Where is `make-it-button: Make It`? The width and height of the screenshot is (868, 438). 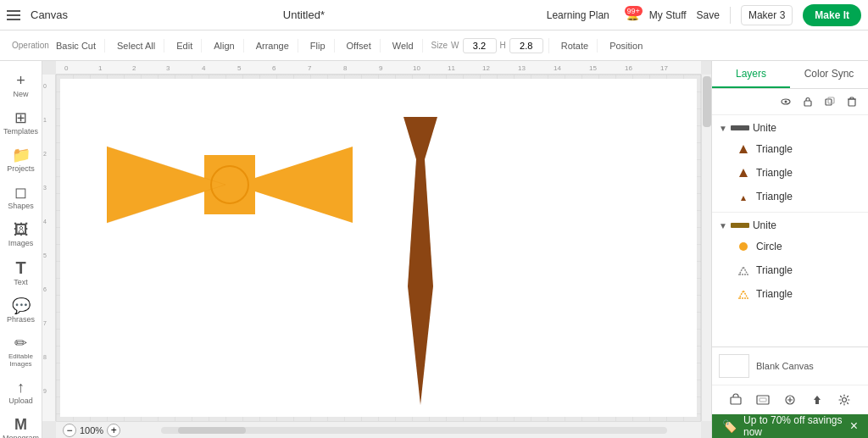 make-it-button: Make It is located at coordinates (832, 15).